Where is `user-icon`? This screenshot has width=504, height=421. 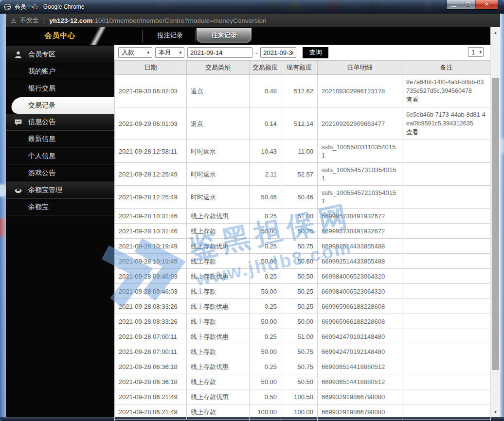 user-icon is located at coordinates (18, 54).